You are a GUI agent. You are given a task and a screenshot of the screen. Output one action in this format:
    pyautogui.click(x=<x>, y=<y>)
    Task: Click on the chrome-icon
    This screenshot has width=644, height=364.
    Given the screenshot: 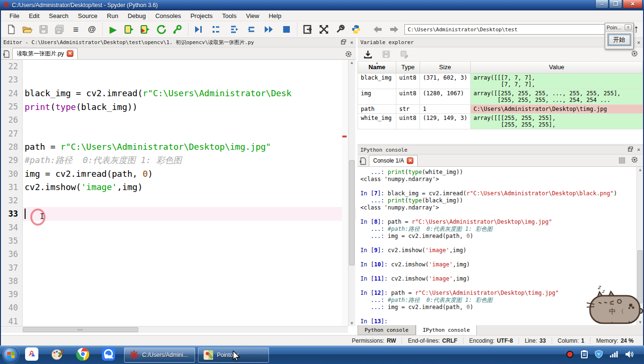 What is the action you would take?
    pyautogui.click(x=83, y=355)
    